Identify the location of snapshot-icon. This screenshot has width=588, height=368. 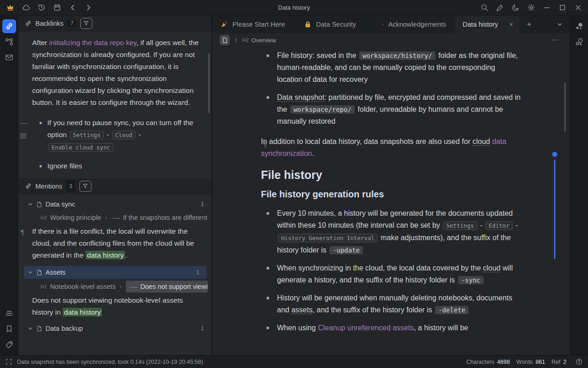
(9, 362).